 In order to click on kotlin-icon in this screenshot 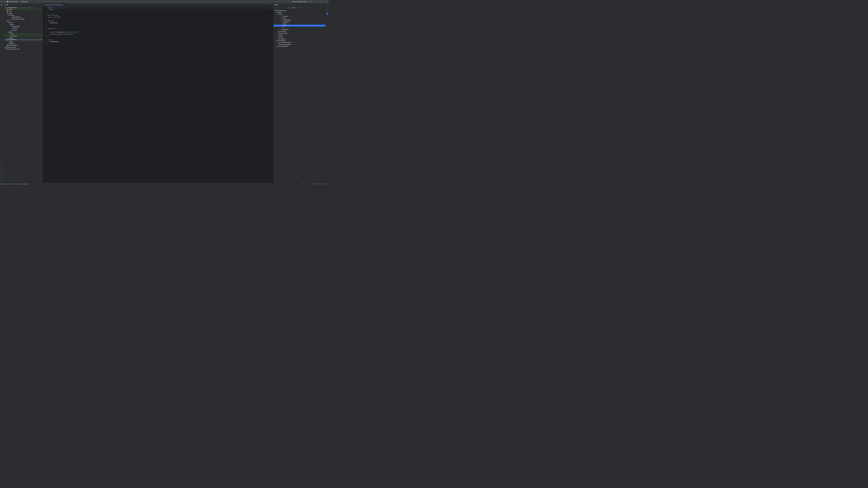, I will do `click(305, 184)`.